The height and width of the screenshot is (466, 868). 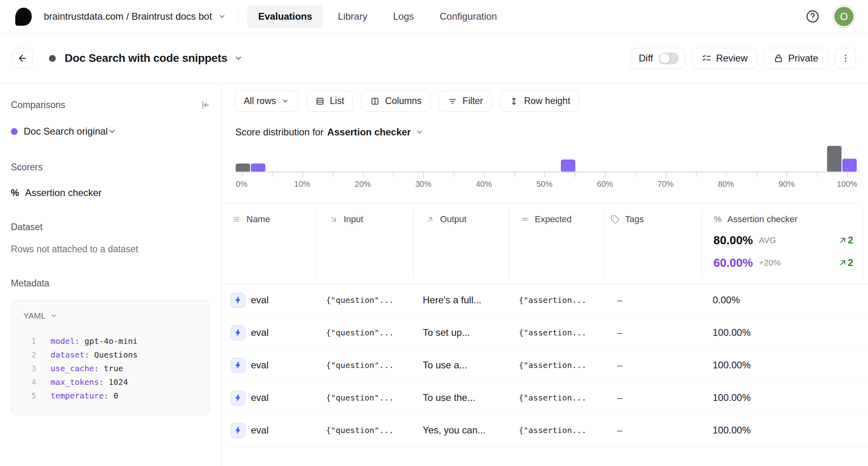 I want to click on column-header-name: Name, so click(x=251, y=219).